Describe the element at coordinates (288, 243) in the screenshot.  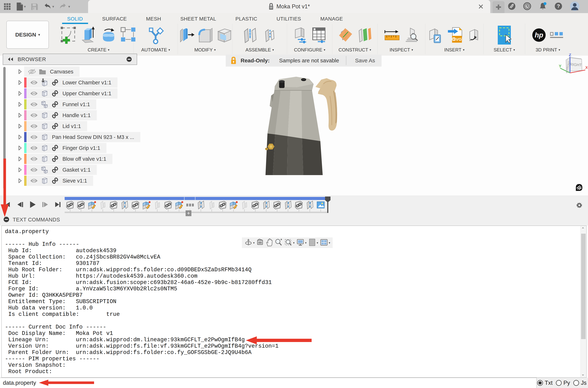
I see `zoom-window-icon` at that location.